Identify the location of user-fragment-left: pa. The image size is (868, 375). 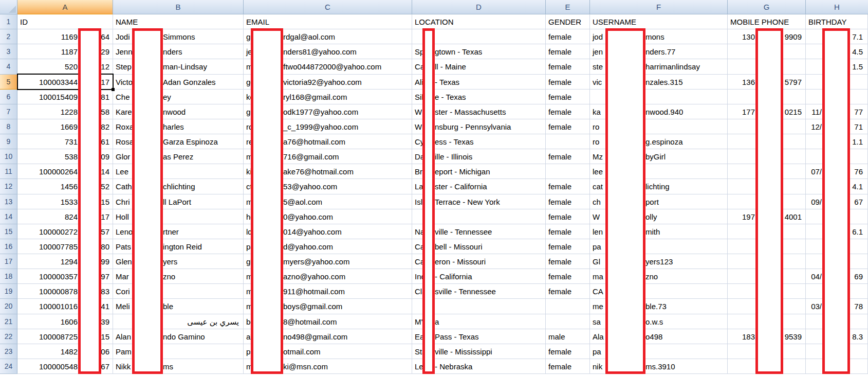
(597, 247).